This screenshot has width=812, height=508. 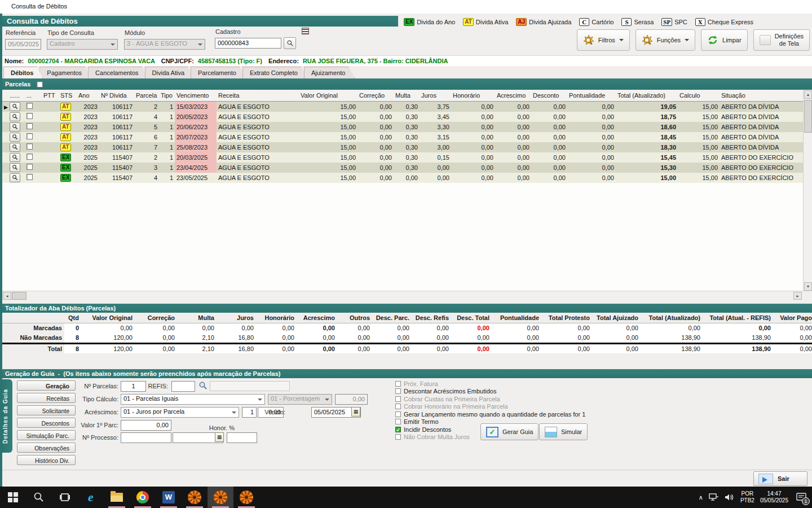 What do you see at coordinates (774, 498) in the screenshot?
I see `clock: 14:47 05/05/2025` at bounding box center [774, 498].